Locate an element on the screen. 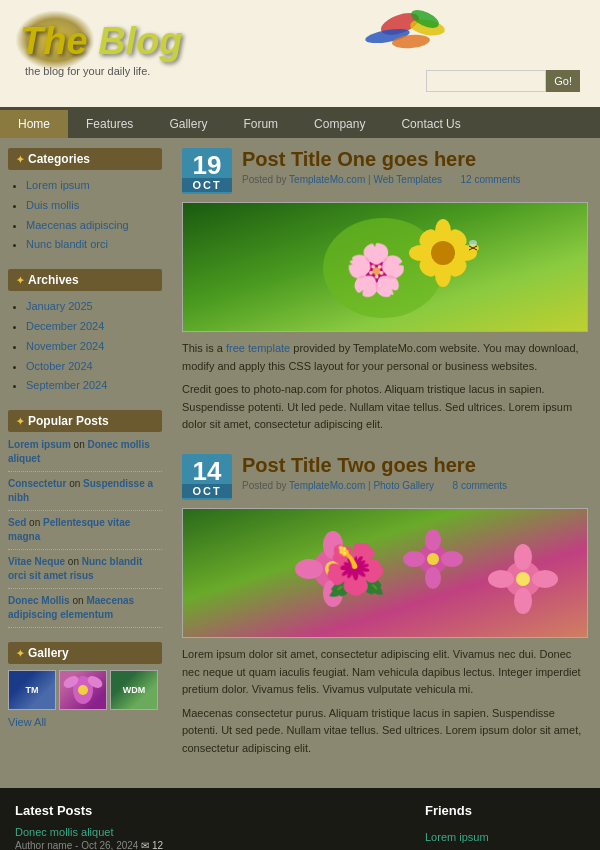 The image size is (600, 850). post-1-byline: Posted by TemplateMo.com | Web Templates… is located at coordinates (415, 180).